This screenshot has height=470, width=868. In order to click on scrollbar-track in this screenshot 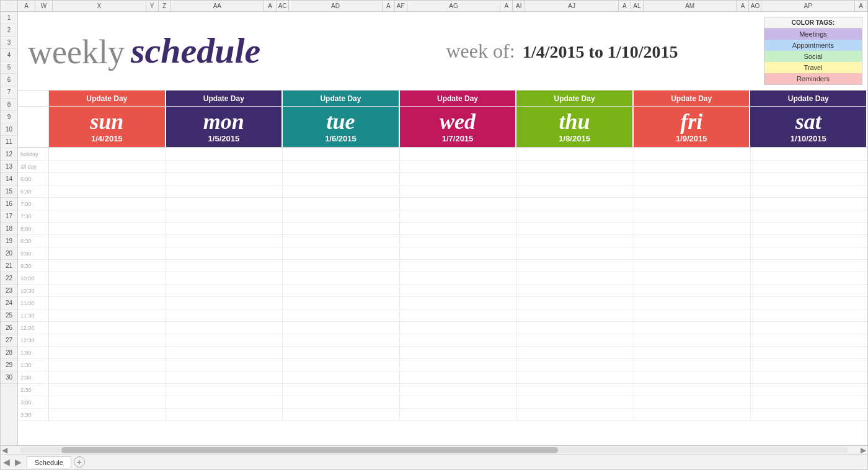, I will do `click(434, 450)`.